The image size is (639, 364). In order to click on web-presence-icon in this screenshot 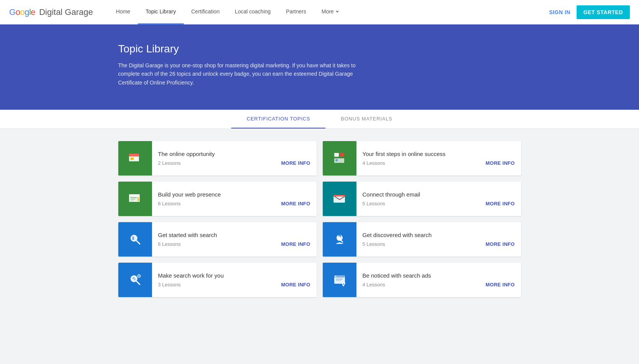, I will do `click(135, 199)`.